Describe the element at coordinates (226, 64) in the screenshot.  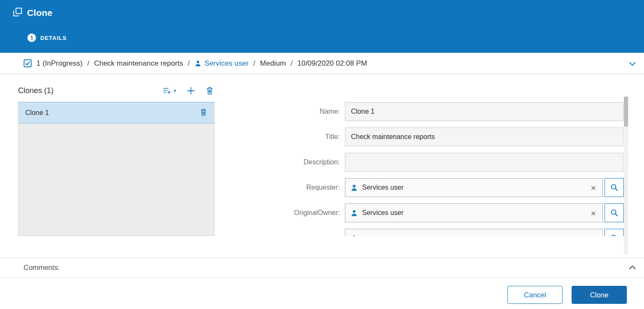
I see `breadcrumb-user-link: Services user` at that location.